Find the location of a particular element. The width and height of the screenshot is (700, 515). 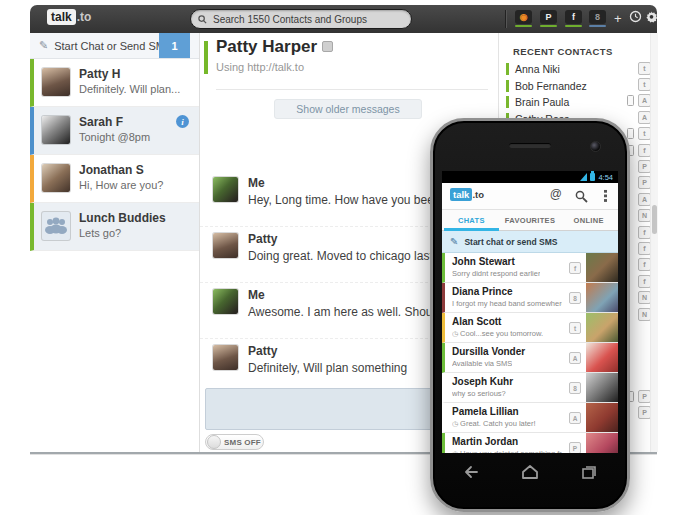

conversation-status: Using http://talk.to is located at coordinates (260, 67).